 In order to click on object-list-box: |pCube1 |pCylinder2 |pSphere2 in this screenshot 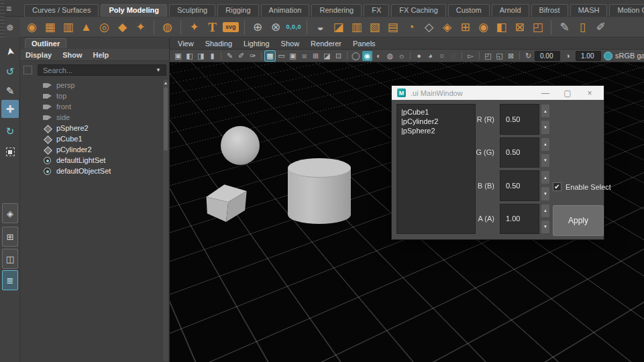, I will do `click(436, 169)`.